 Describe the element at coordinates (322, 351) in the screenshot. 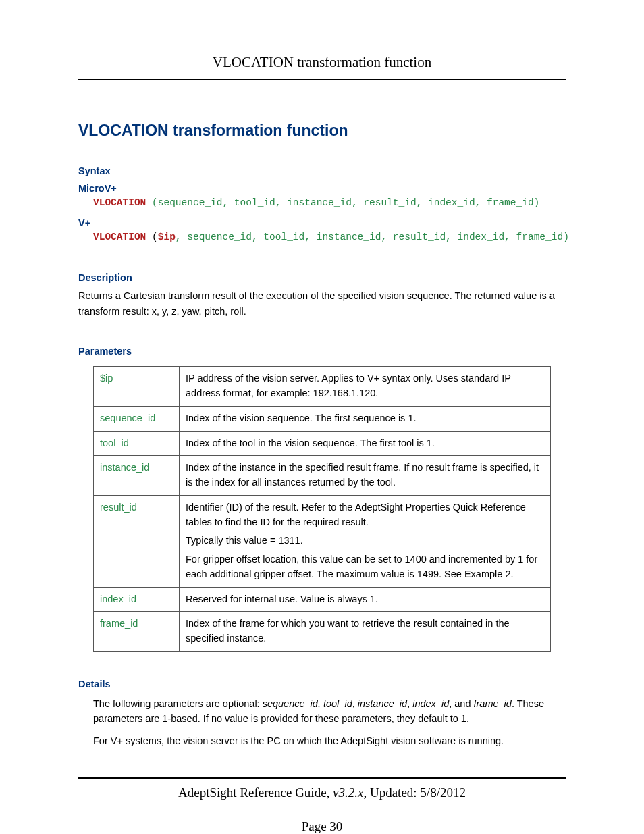

I see `section-heading-parameters: Parameters` at that location.